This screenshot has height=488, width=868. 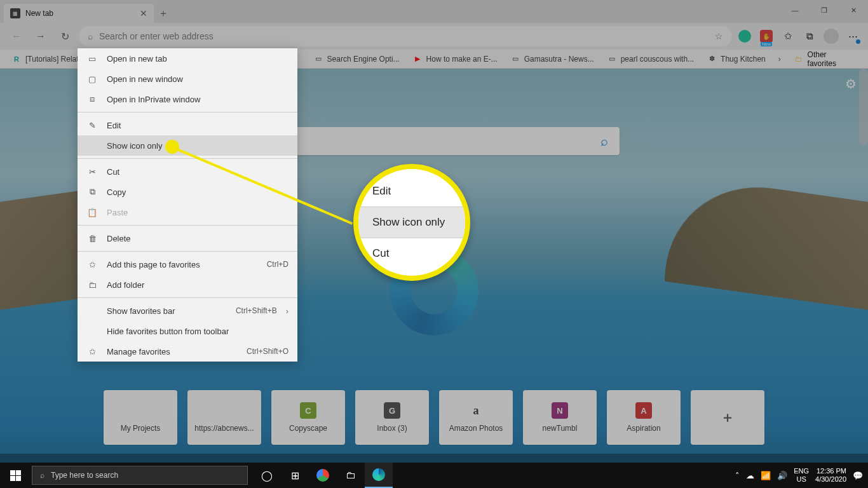 I want to click on back-button: ←, so click(x=17, y=36).